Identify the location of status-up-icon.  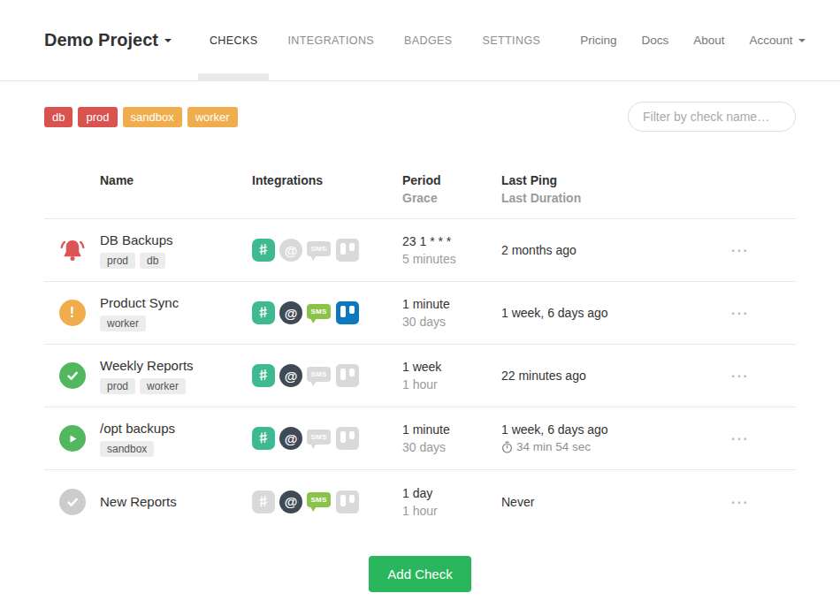
(73, 376).